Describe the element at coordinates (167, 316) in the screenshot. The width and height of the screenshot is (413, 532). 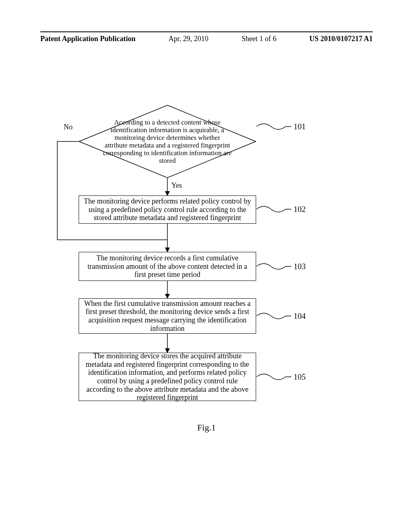
I see `process-104-text: When the first cumulative transmission a…` at that location.